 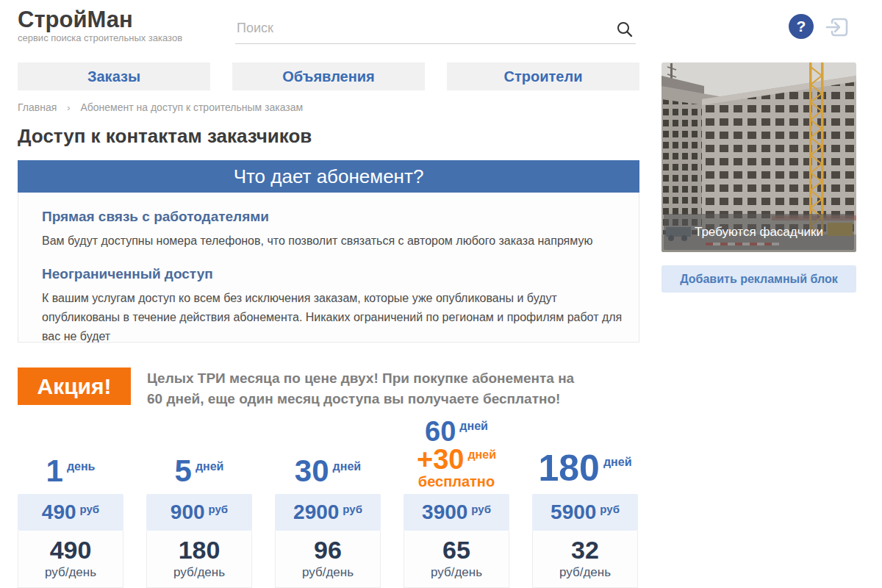 What do you see at coordinates (74, 387) in the screenshot?
I see `promo-badge: Акция!` at bounding box center [74, 387].